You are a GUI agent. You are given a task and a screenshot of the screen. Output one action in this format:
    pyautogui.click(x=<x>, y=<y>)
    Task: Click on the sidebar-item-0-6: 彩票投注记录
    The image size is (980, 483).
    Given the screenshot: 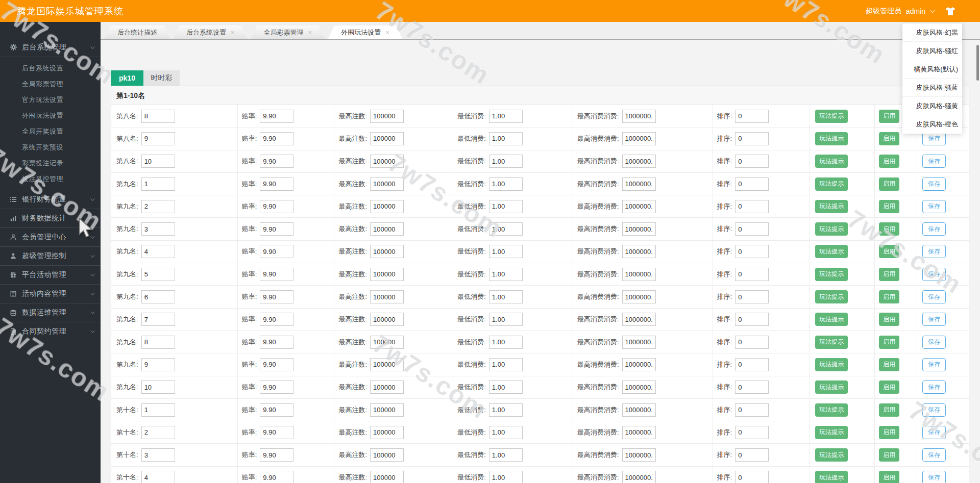 What is the action you would take?
    pyautogui.click(x=50, y=163)
    